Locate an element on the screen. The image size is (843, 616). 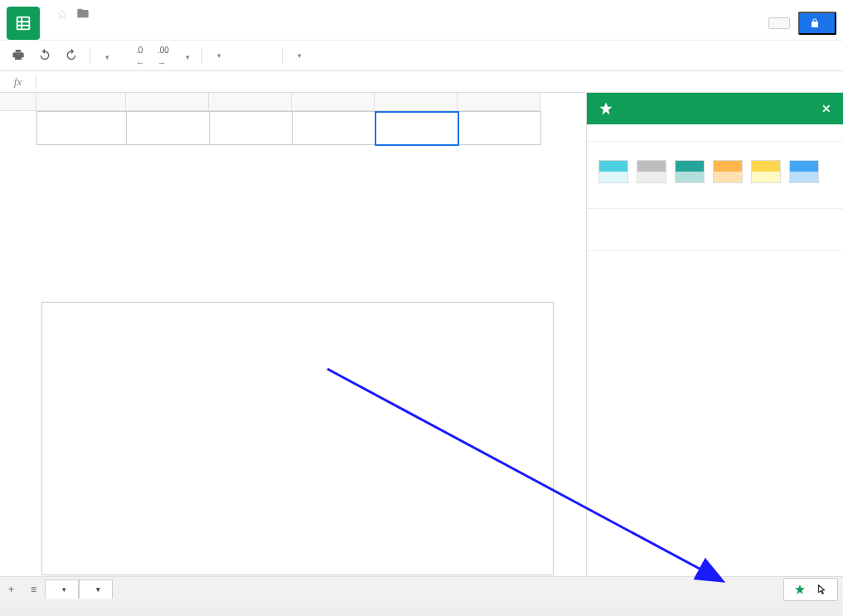
cursor-icon is located at coordinates (821, 589).